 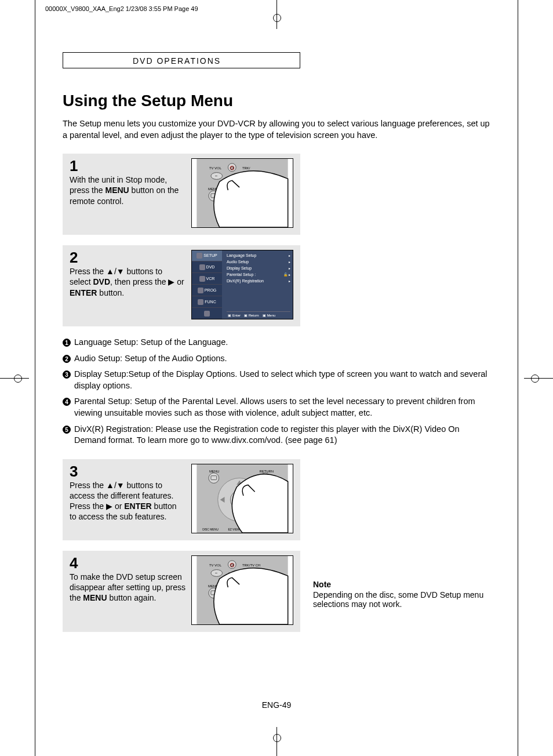 I want to click on list-item: 3Display Setup:Setup of the Display Opti…, so click(x=277, y=380).